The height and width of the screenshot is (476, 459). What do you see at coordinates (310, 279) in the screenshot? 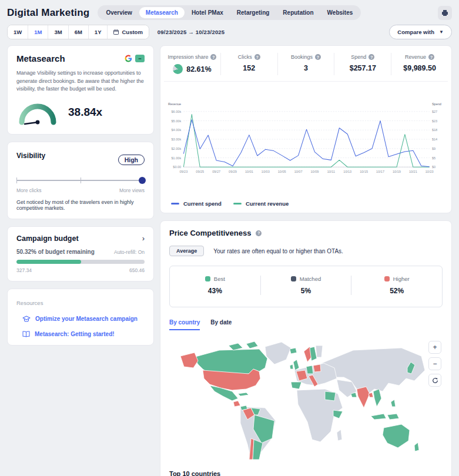
I see `stat-label: Matched` at bounding box center [310, 279].